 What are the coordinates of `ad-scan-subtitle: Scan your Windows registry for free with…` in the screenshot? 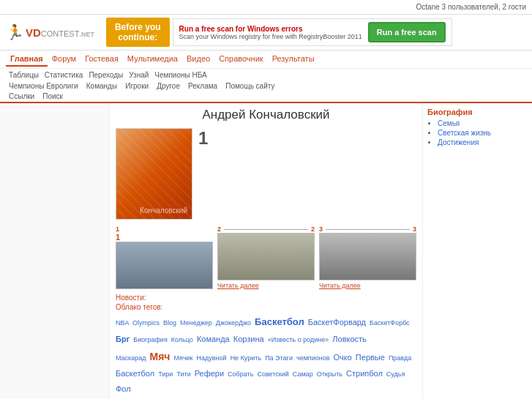 It's located at (271, 37).